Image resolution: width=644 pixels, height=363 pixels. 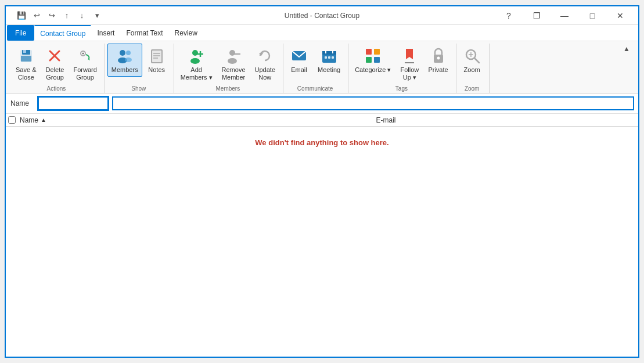 What do you see at coordinates (537, 16) in the screenshot?
I see `restore-button: ❐` at bounding box center [537, 16].